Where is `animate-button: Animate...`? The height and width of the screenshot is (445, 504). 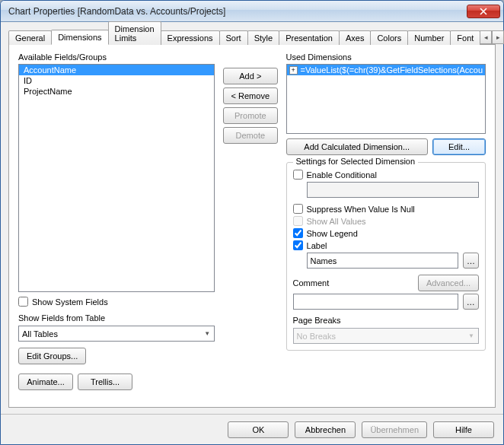 animate-button: Animate... is located at coordinates (46, 382).